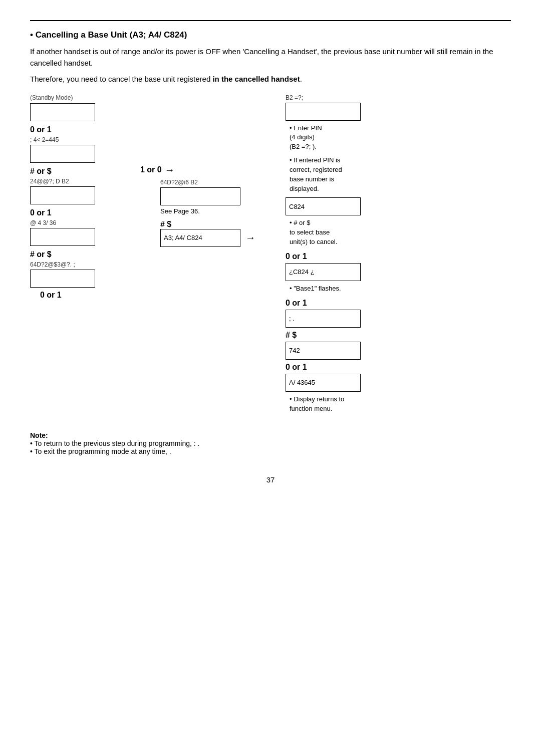 The image size is (541, 756). I want to click on see-page-row: See Page 36., so click(208, 211).